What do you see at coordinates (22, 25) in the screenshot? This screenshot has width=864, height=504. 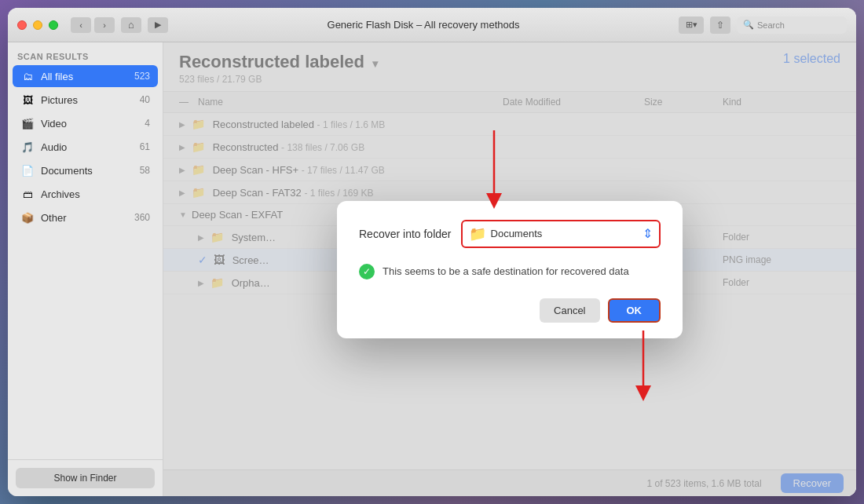 I see `close-button` at bounding box center [22, 25].